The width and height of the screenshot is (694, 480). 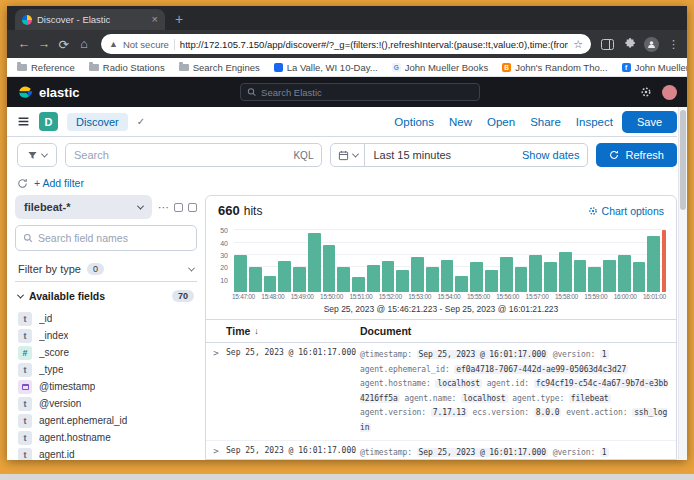 I want to click on bookmark-item: BJohn's Random Tho..., so click(x=554, y=68).